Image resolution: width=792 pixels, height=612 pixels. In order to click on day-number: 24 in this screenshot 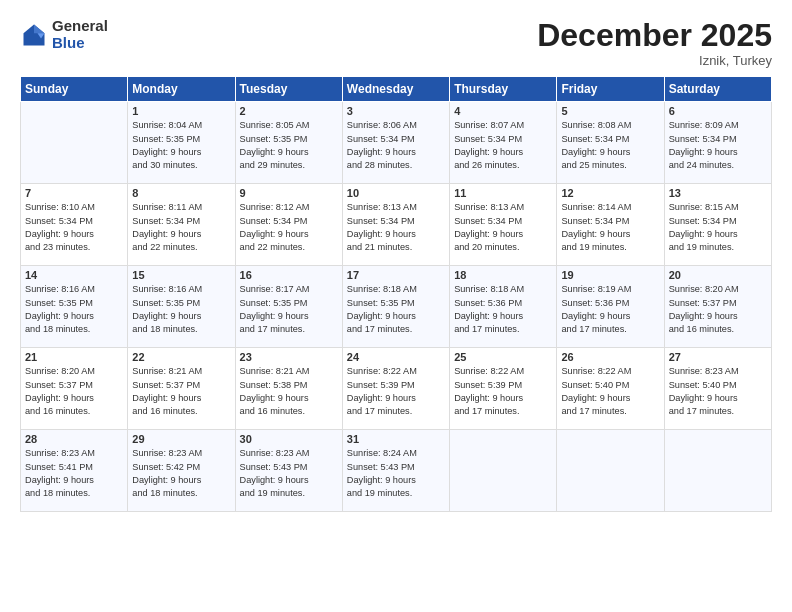, I will do `click(396, 357)`.